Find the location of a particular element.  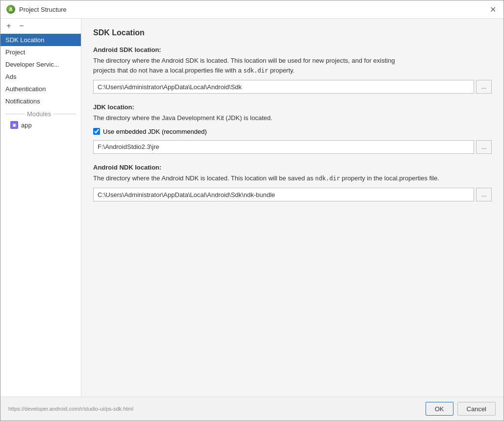

sdk-dir-code: sdk.dir is located at coordinates (256, 71).